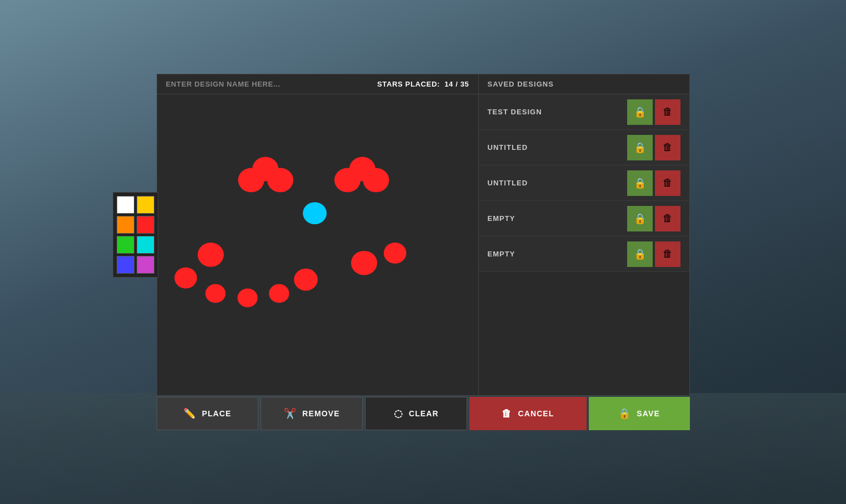 The image size is (846, 504). What do you see at coordinates (624, 414) in the screenshot?
I see `save-toolbar-icon: 🔒` at bounding box center [624, 414].